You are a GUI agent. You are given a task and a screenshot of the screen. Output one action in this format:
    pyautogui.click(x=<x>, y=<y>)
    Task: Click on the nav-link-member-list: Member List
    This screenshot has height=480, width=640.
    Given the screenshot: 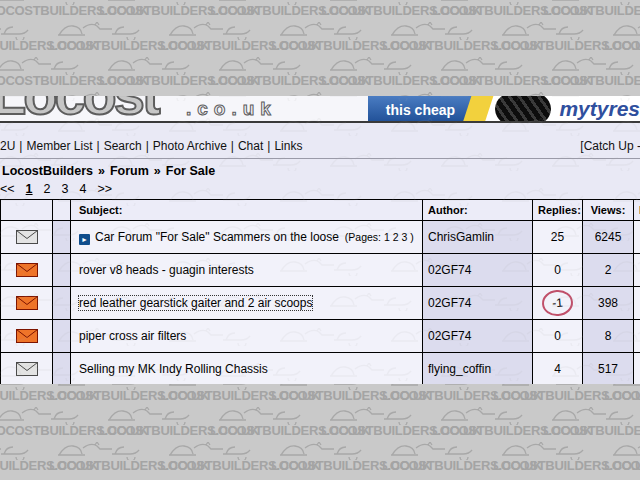 What is the action you would take?
    pyautogui.click(x=59, y=146)
    